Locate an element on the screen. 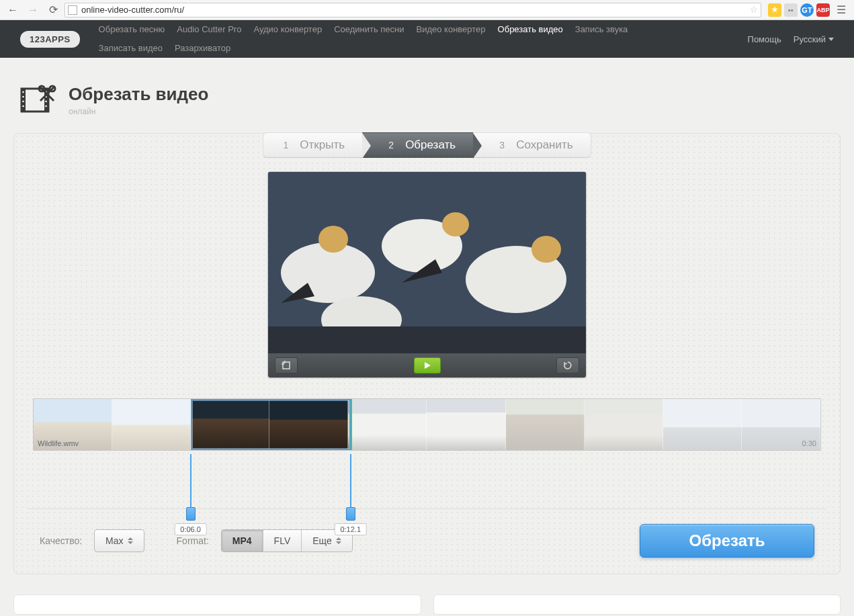  nav-link: Записать видео is located at coordinates (130, 48).